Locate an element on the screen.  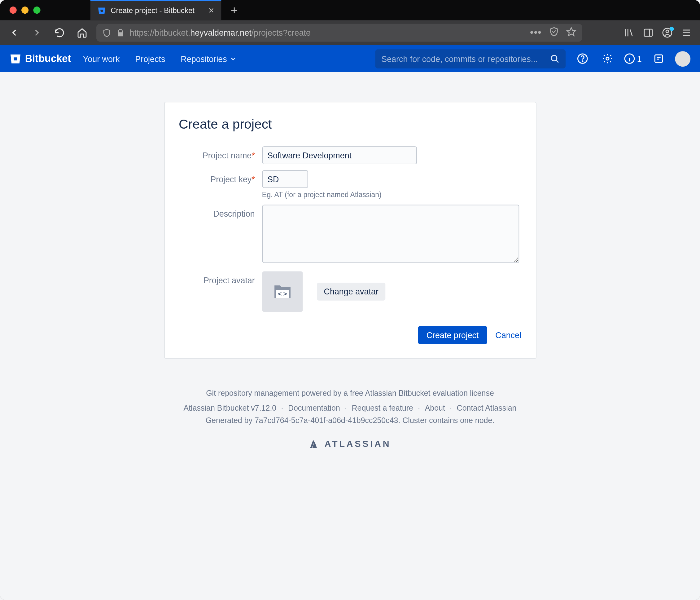
project-key-hint: Eg. AT (for a project named Atlassian) is located at coordinates (392, 195).